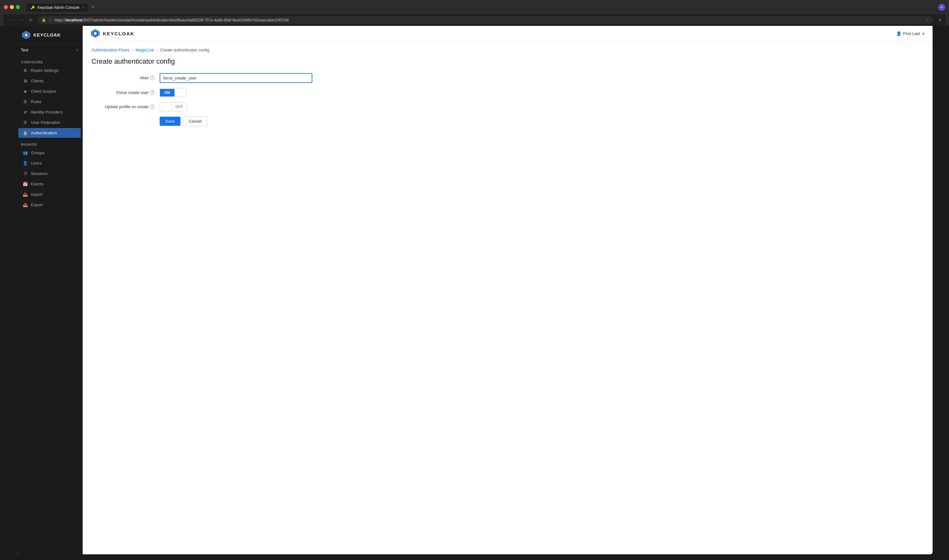  I want to click on traffic-lights, so click(12, 7).